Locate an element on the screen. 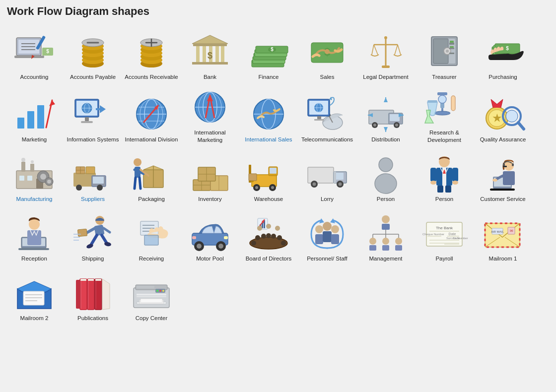 The image size is (556, 392). item-information-systems: Information Systems is located at coordinates (93, 116).